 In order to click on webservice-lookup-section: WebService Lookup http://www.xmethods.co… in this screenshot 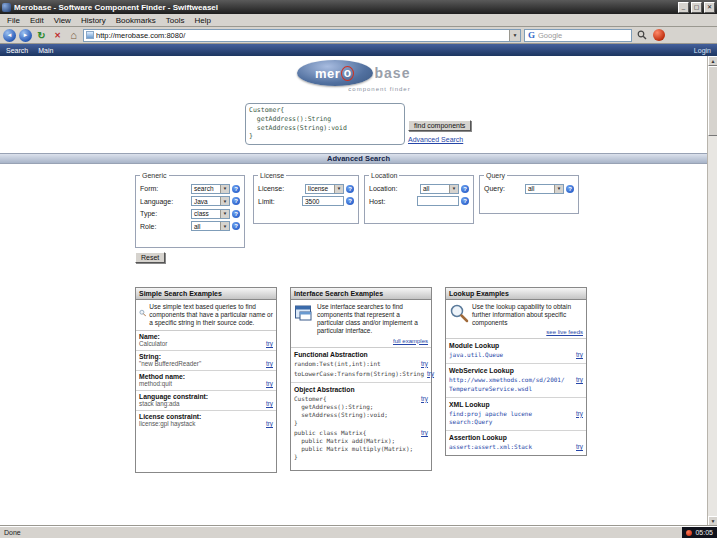, I will do `click(516, 380)`.